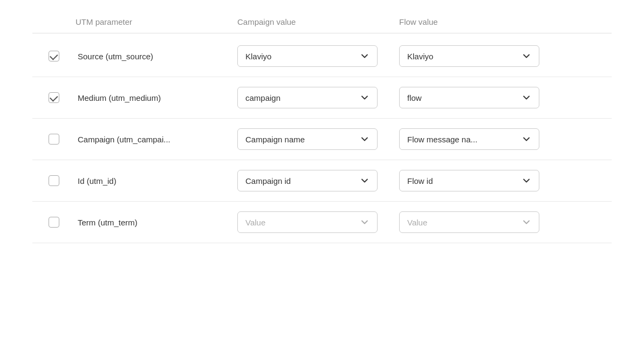 This screenshot has height=357, width=644. What do you see at coordinates (156, 56) in the screenshot?
I see `param-label-source: Source (utm_source)` at bounding box center [156, 56].